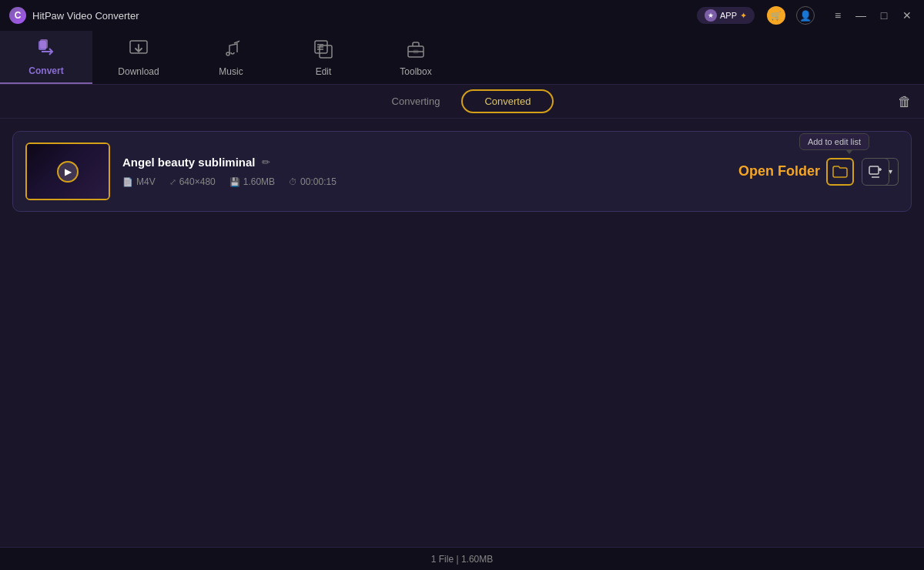  Describe the element at coordinates (907, 15) in the screenshot. I see `close-button: ✕` at that location.